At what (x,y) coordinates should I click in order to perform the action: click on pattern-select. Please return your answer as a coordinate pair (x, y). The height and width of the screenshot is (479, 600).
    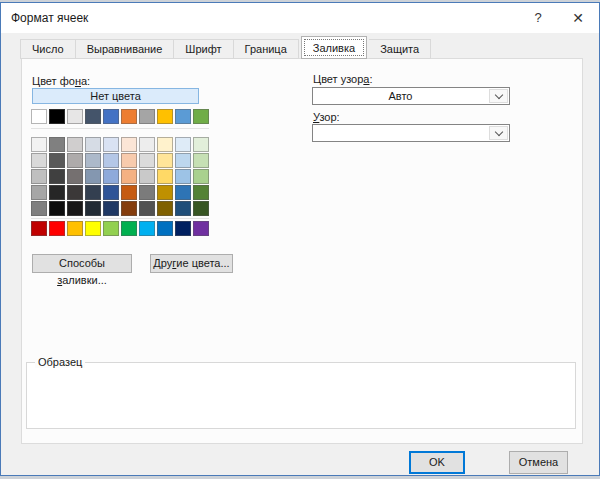
    Looking at the image, I should click on (411, 133).